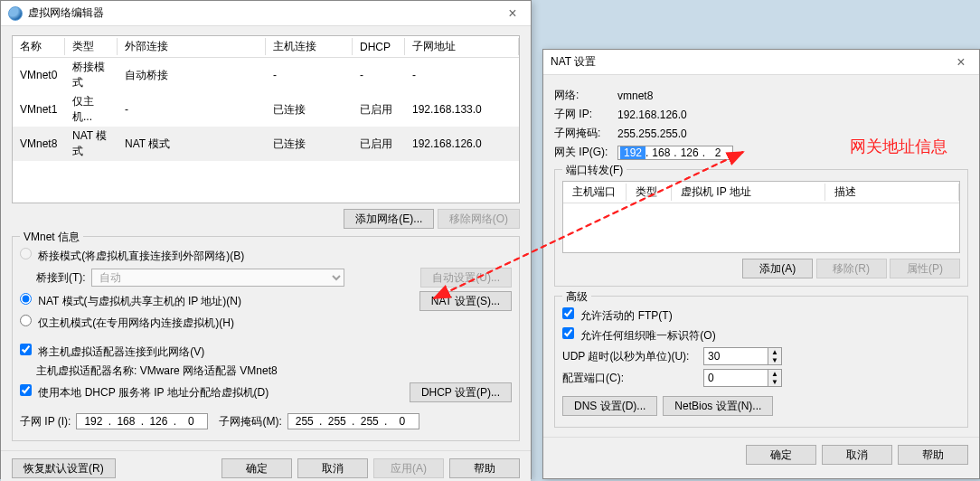 This screenshot has height=481, width=980. Describe the element at coordinates (630, 378) in the screenshot. I see `cfg-port-label: 配置端口(C):` at that location.